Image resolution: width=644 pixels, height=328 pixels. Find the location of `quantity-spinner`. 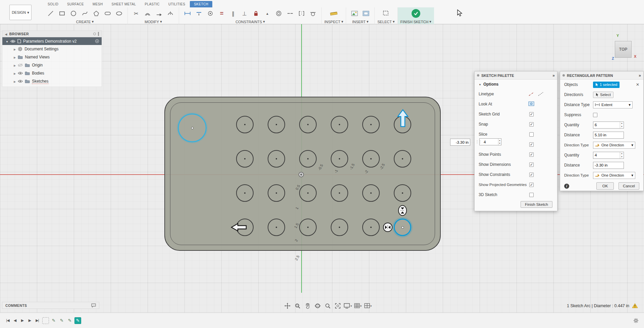

quantity-spinner is located at coordinates (500, 142).